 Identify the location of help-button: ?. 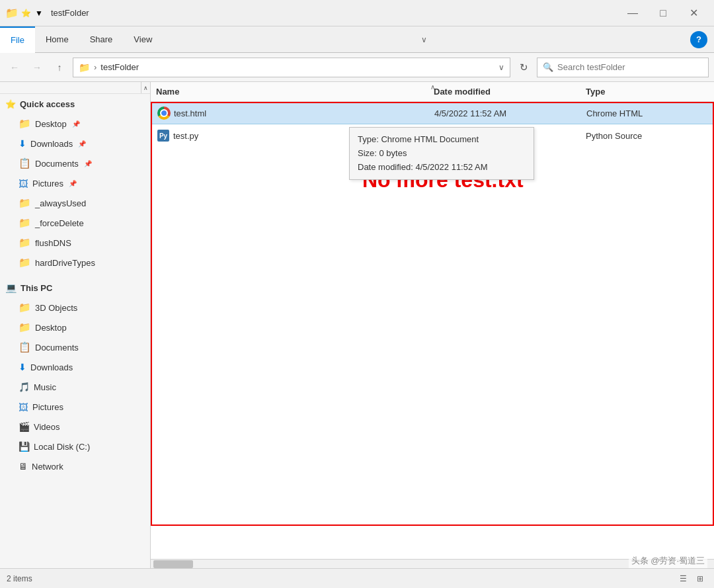
(699, 40).